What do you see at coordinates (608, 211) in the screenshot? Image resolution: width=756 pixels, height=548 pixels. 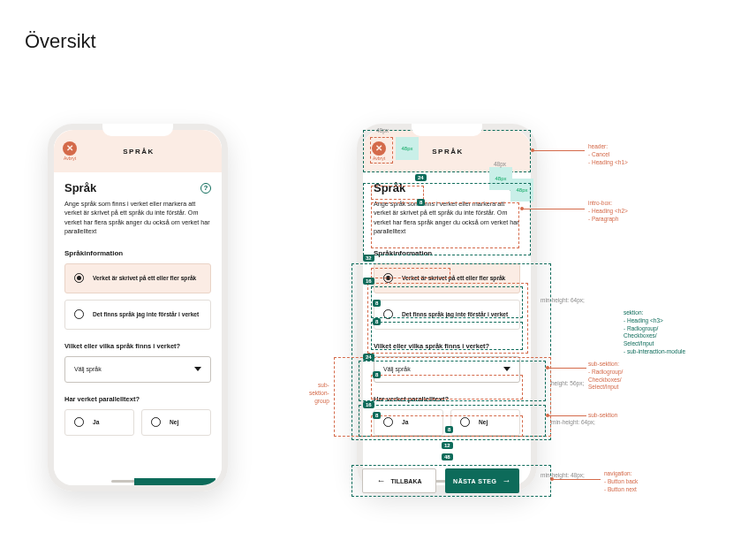 I see `annotation-intro: intro-box: - Heading <h2> - Paragraph` at bounding box center [608, 211].